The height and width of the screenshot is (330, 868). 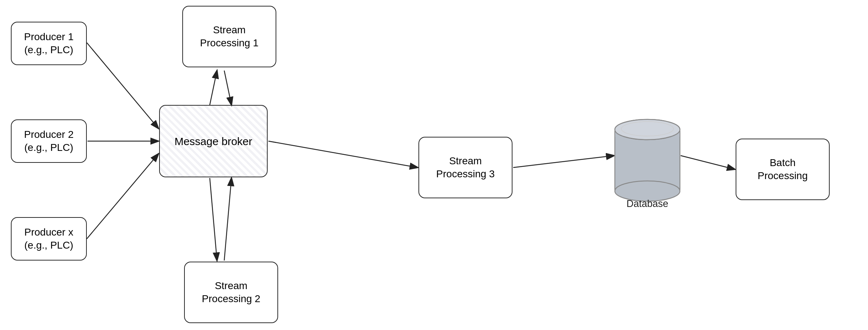 What do you see at coordinates (647, 204) in the screenshot?
I see `database-label: Database` at bounding box center [647, 204].